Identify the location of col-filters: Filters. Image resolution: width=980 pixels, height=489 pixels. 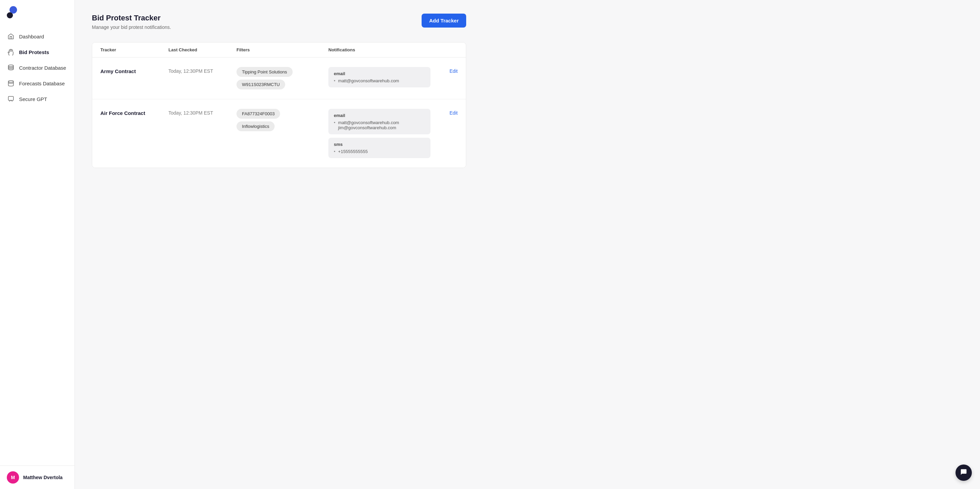
(282, 50).